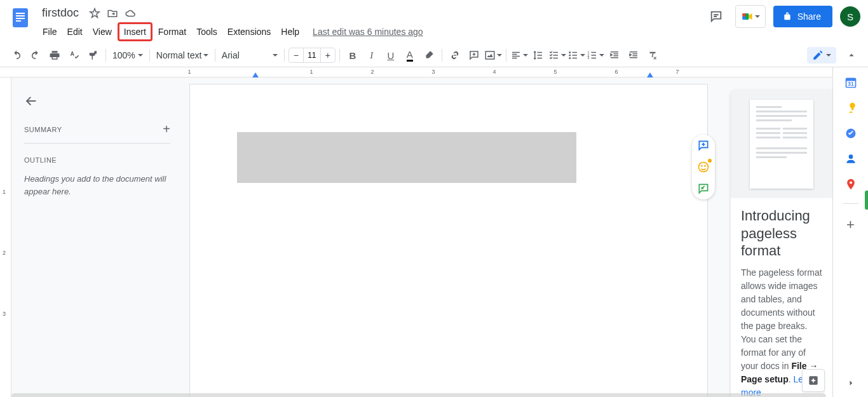  What do you see at coordinates (614, 55) in the screenshot?
I see `decrease-indent-button` at bounding box center [614, 55].